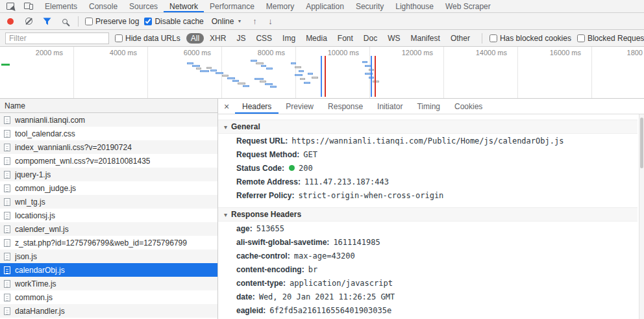  What do you see at coordinates (112, 21) in the screenshot?
I see `preserve-log-option: Preserve log` at bounding box center [112, 21].